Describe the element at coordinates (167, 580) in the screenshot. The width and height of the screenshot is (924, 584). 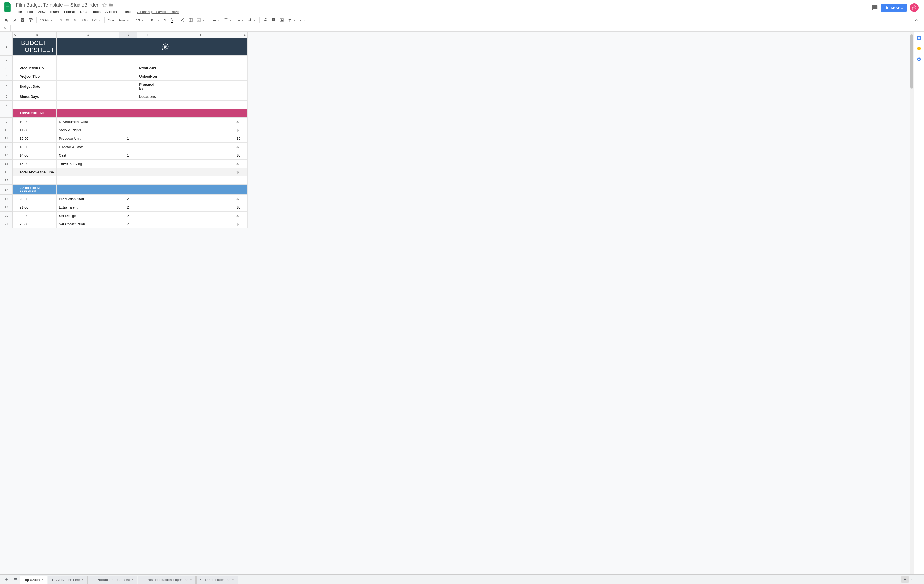
I see `sheet-tab: 3 - Post-Production Expenses▼` at that location.